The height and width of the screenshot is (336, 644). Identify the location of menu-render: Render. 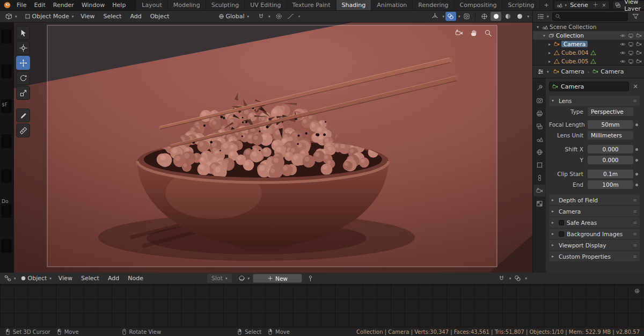
(63, 5).